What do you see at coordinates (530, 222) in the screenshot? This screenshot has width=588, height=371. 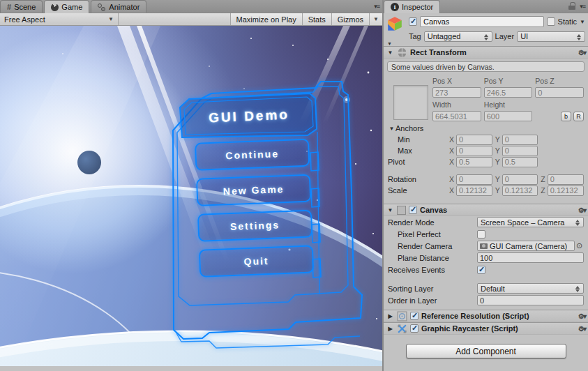 I see `render-mode-dropdown: Screen Space – Camera` at bounding box center [530, 222].